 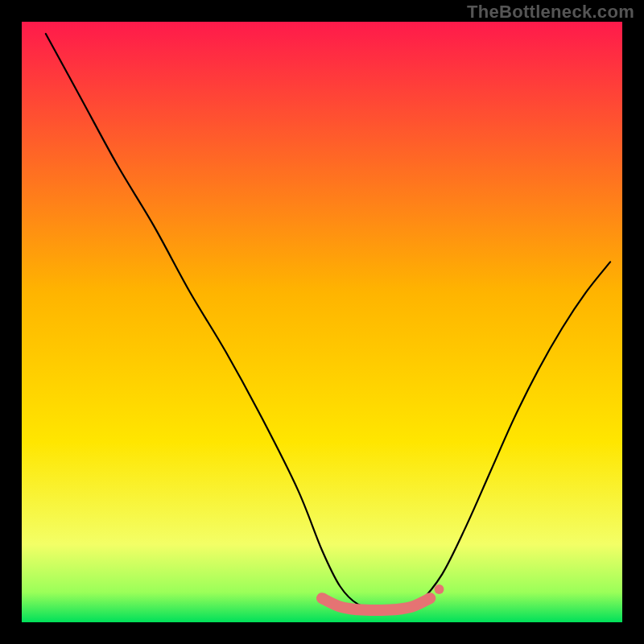 What do you see at coordinates (551, 12) in the screenshot?
I see `watermark-text: TheBottleneck.com` at bounding box center [551, 12].